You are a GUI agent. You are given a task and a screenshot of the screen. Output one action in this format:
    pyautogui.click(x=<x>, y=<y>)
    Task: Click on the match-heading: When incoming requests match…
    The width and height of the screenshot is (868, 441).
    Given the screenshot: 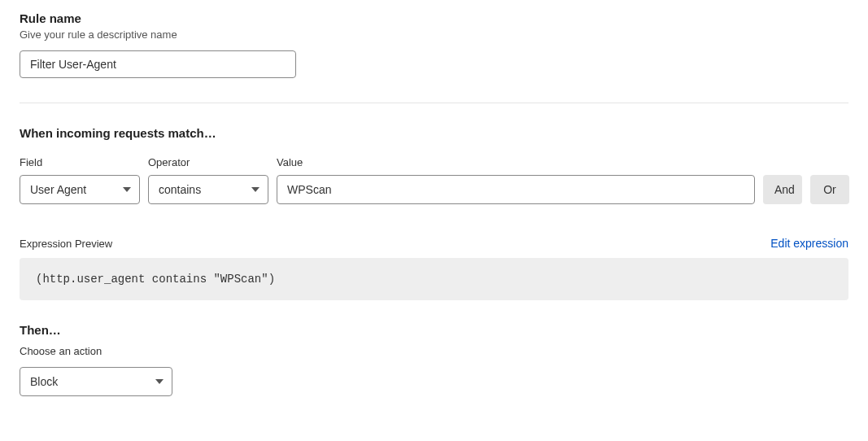 What is the action you would take?
    pyautogui.click(x=434, y=133)
    